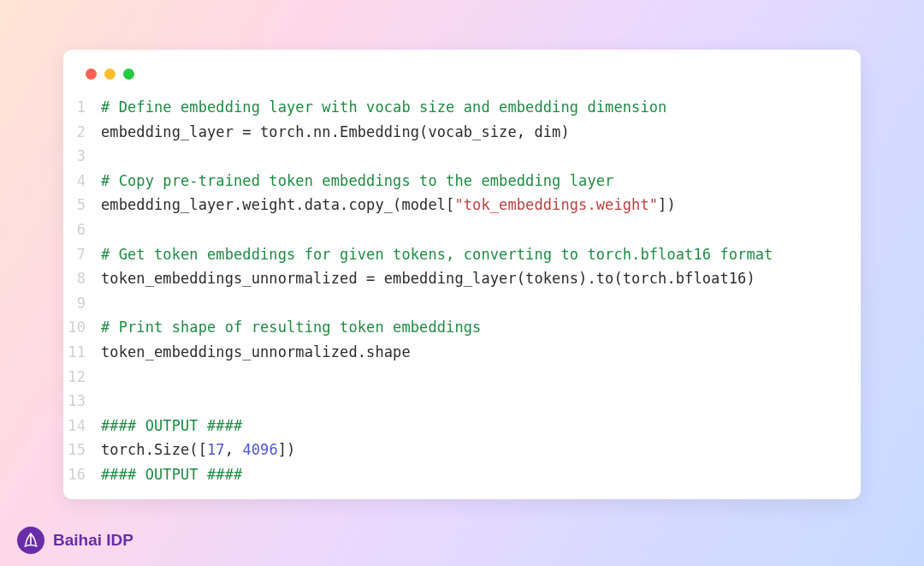 The width and height of the screenshot is (924, 566). I want to click on code-line: 11token_embeddings_unnormalized.shape, so click(462, 353).